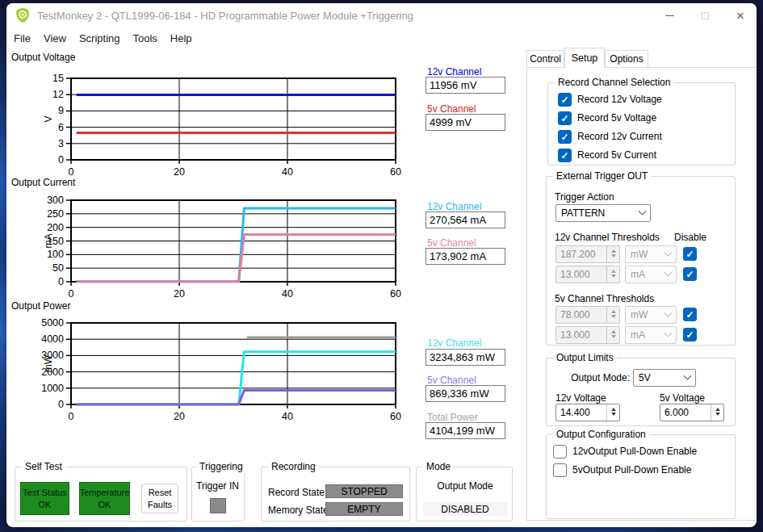 The height and width of the screenshot is (532, 763). What do you see at coordinates (690, 334) in the screenshot?
I see `threshold-5v-current-disable-checkbox: ✓` at bounding box center [690, 334].